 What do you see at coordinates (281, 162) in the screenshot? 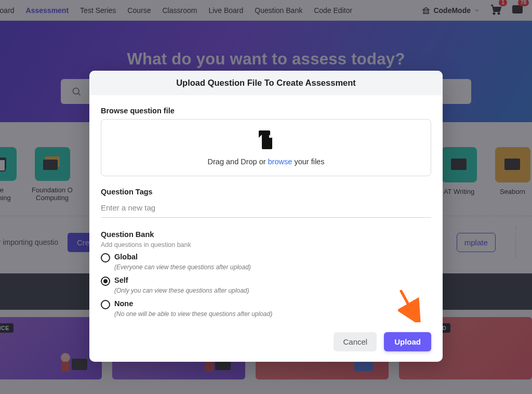
I see `browse-link: browse` at bounding box center [281, 162].